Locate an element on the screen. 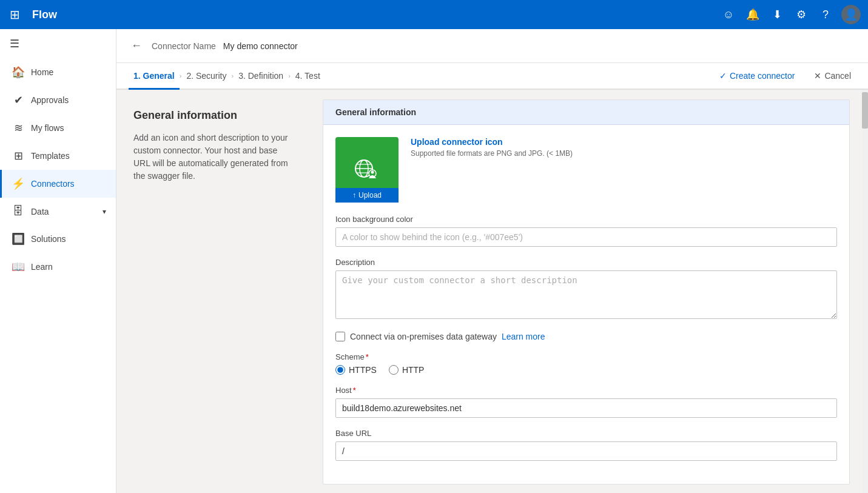 Image resolution: width=868 pixels, height=493 pixels. cancel-x-icon: ✕ is located at coordinates (818, 76).